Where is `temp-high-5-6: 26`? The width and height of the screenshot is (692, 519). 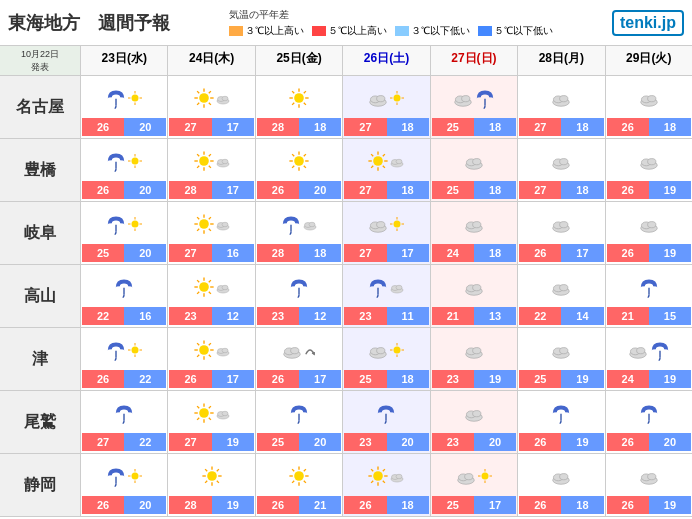
temp-high-5-6: 26 is located at coordinates (628, 442).